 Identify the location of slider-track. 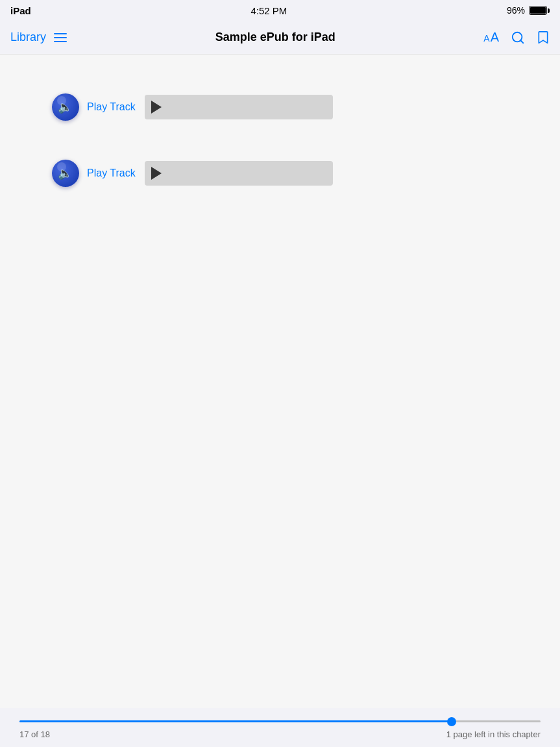
(280, 722).